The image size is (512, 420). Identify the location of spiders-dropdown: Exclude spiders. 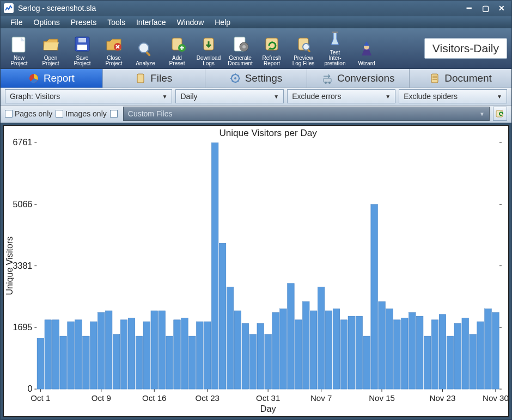
(453, 96).